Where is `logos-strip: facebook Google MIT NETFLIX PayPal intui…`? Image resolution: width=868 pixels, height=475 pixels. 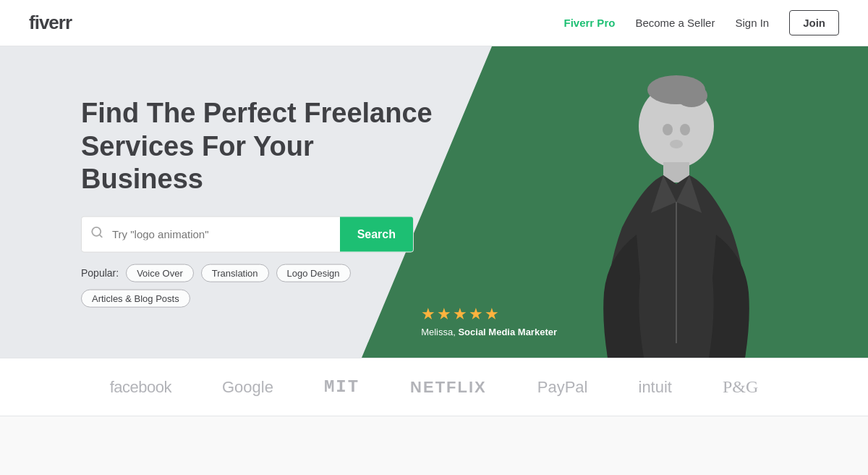 logos-strip: facebook Google MIT NETFLIX PayPal intui… is located at coordinates (434, 387).